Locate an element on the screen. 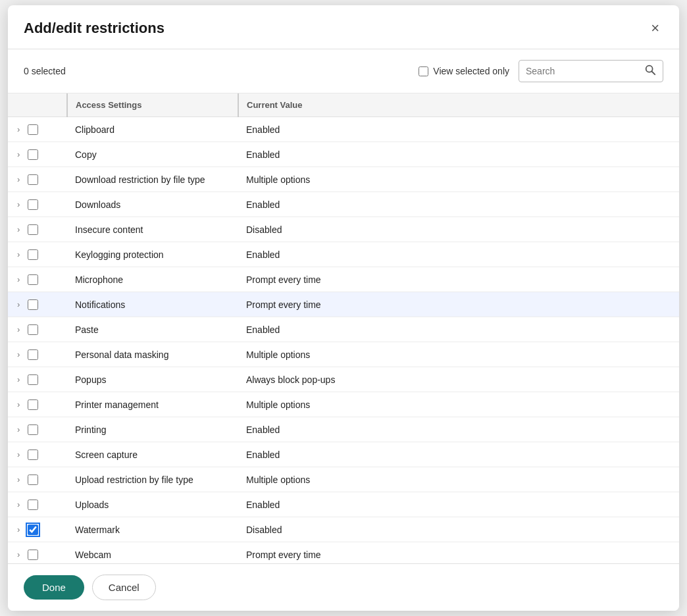  cancel-button: Cancel is located at coordinates (124, 587).